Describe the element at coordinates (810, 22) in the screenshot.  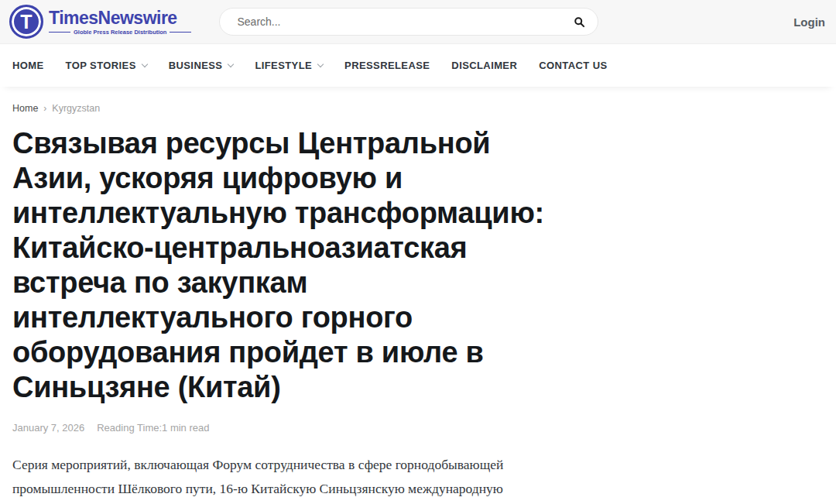
I see `login-link: Login` at that location.